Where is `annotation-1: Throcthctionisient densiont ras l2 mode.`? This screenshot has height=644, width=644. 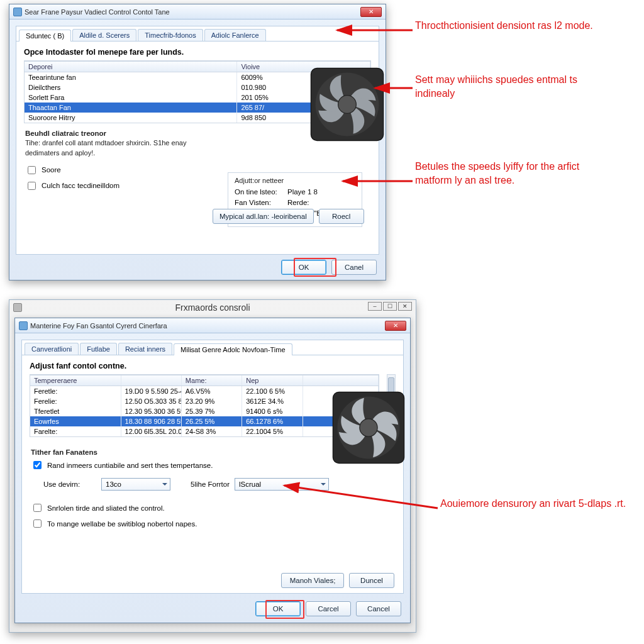 annotation-1: Throcthctionisient densiont ras l2 mode. is located at coordinates (504, 26).